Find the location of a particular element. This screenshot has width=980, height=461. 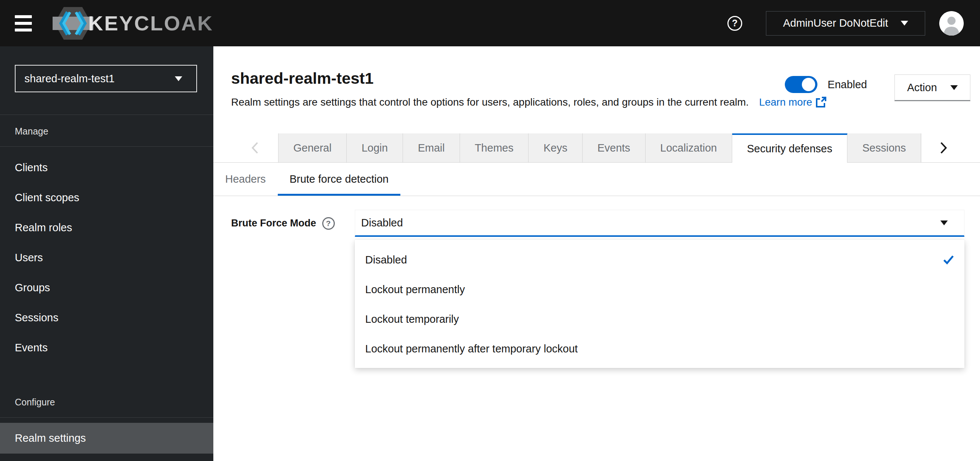

option-lockout-permanently: Lockout permanently is located at coordinates (660, 289).